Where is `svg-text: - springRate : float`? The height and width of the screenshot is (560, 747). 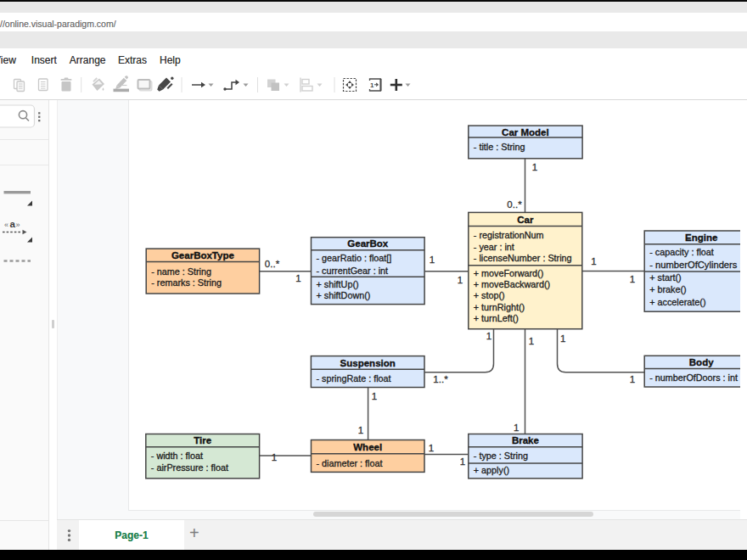
svg-text: - springRate : float is located at coordinates (353, 378).